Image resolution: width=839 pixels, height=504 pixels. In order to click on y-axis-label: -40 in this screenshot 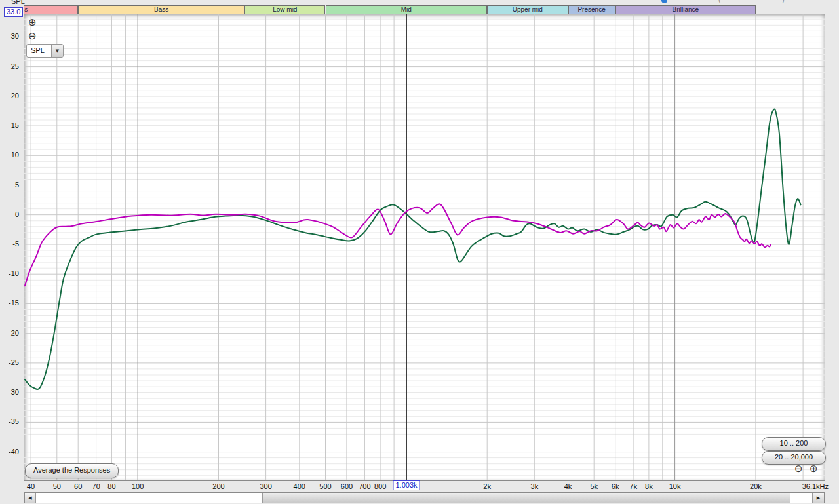, I will do `click(9, 452)`.